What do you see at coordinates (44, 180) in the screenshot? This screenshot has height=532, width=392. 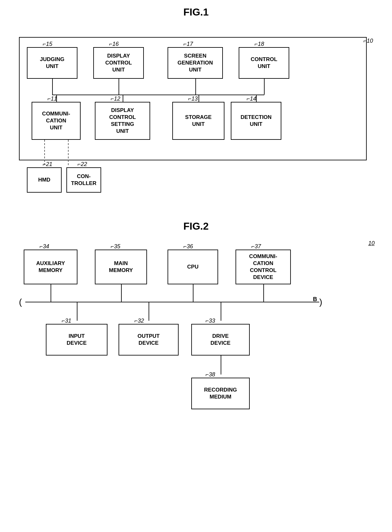 I see `box-hmd: HMD` at bounding box center [44, 180].